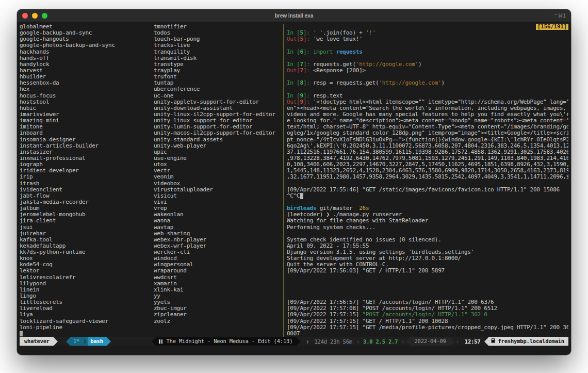 The image size is (588, 373). Describe the element at coordinates (87, 278) in the screenshot. I see `cask-item: lelivrescolairefr` at that location.